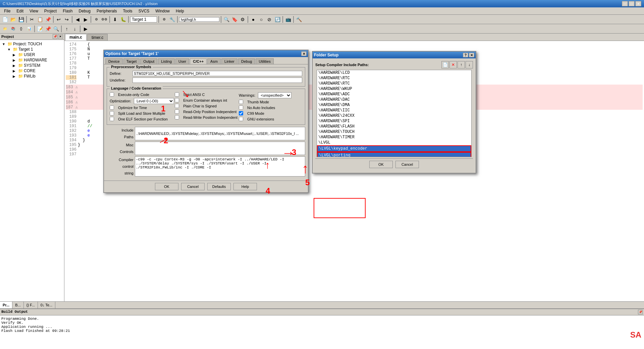 This screenshot has width=644, height=349. Describe the element at coordinates (277, 19) in the screenshot. I see `step-btn: 🔃` at that location.